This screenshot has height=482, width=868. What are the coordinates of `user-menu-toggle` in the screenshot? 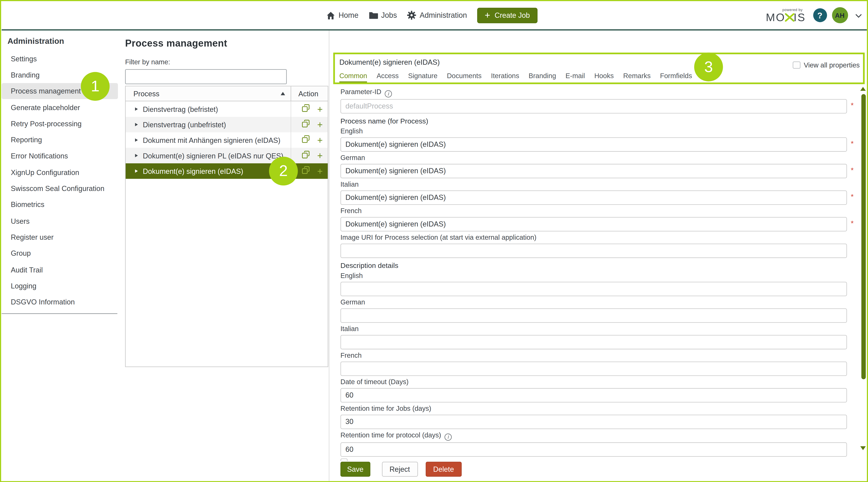 It's located at (858, 15).